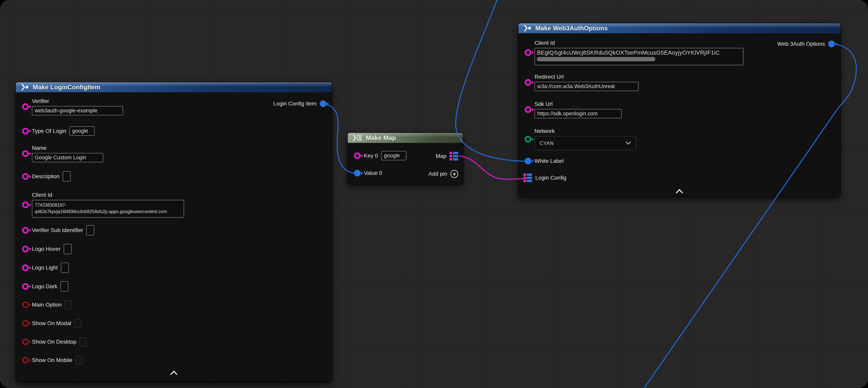 The height and width of the screenshot is (388, 868). Describe the element at coordinates (58, 230) in the screenshot. I see `pin-label: Verifier Sub Identifier` at that location.